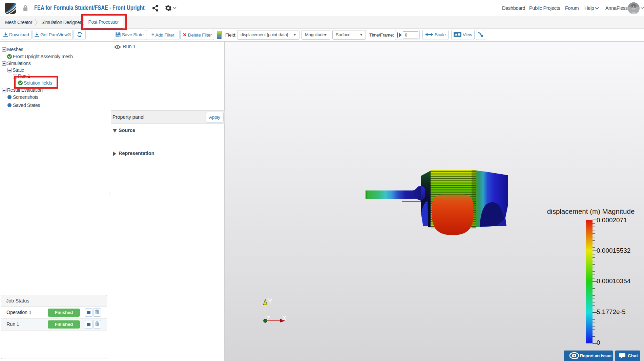 The height and width of the screenshot is (361, 644). Describe the element at coordinates (270, 301) in the screenshot. I see `svg-text: Y` at that location.